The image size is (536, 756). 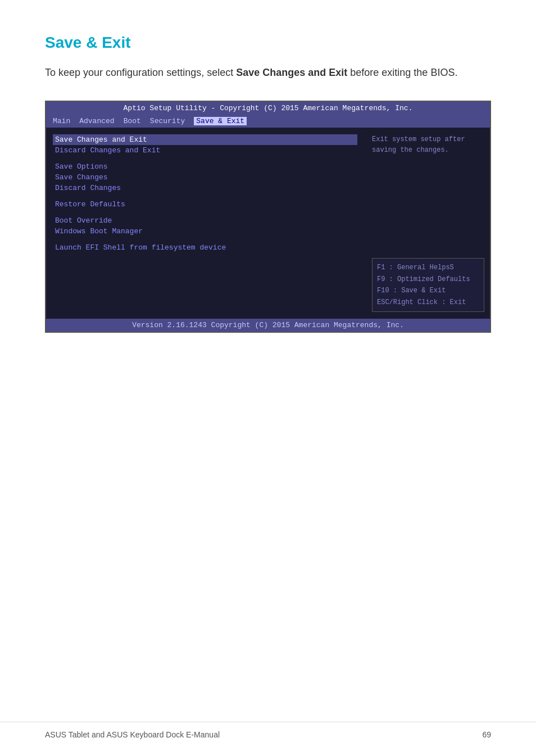 What do you see at coordinates (206, 151) in the screenshot?
I see `bios-item-discard-and-exit: Discard Changes and Exit` at bounding box center [206, 151].